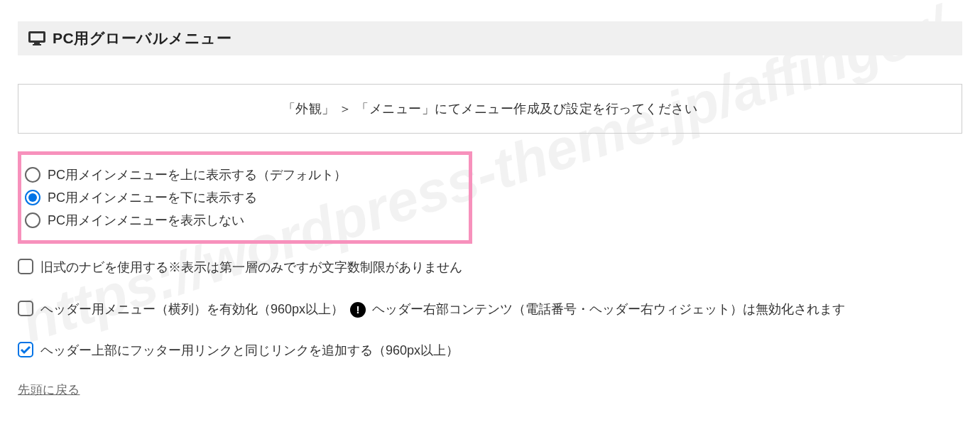 The height and width of the screenshot is (447, 980). I want to click on back-to-top-link: 先頭に戻る, so click(49, 389).